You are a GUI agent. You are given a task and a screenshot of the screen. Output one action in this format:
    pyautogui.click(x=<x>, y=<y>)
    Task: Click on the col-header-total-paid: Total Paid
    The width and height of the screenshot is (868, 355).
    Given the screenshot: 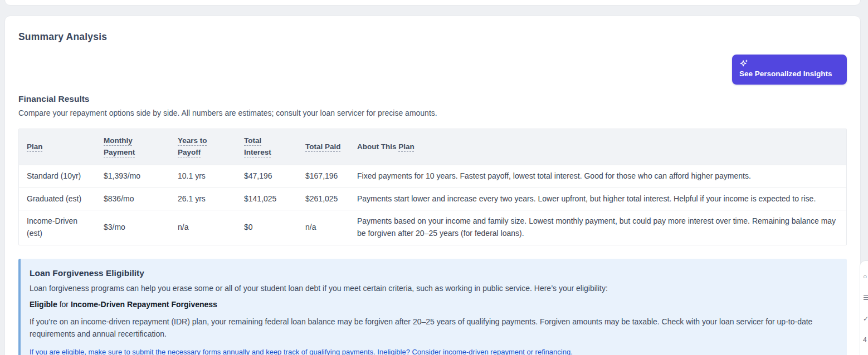 What is the action you would take?
    pyautogui.click(x=323, y=147)
    